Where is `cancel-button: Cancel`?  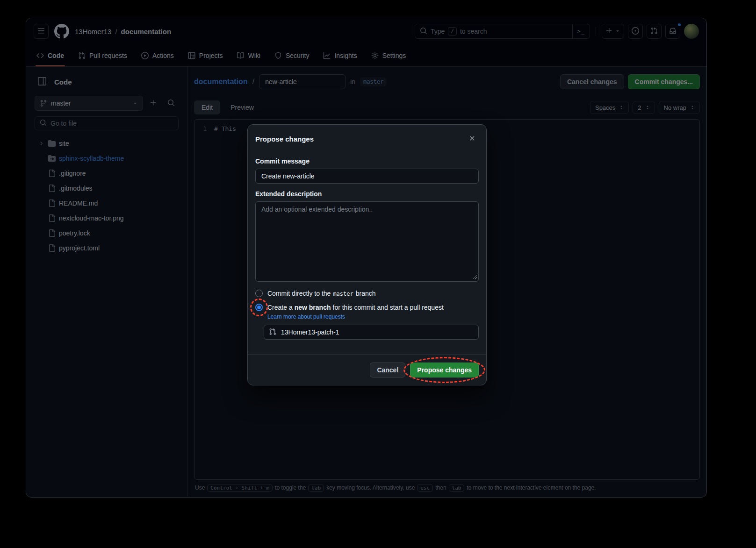 cancel-button: Cancel is located at coordinates (388, 370).